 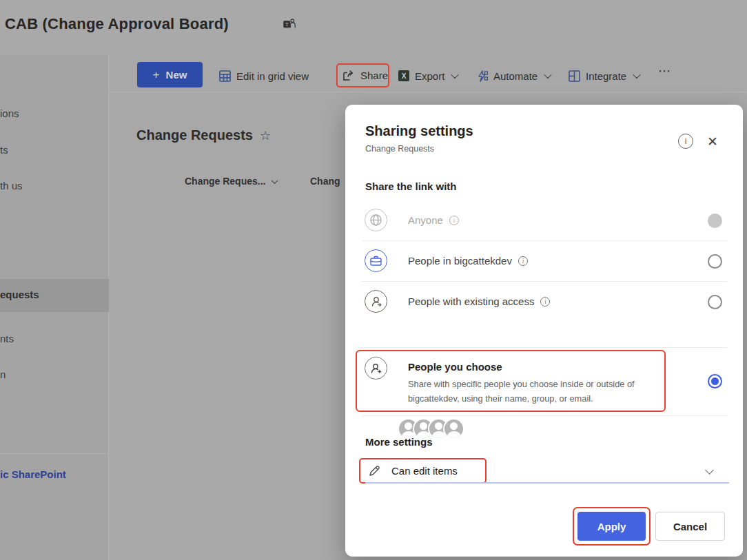 I want to click on column-header: Chang, so click(x=325, y=181).